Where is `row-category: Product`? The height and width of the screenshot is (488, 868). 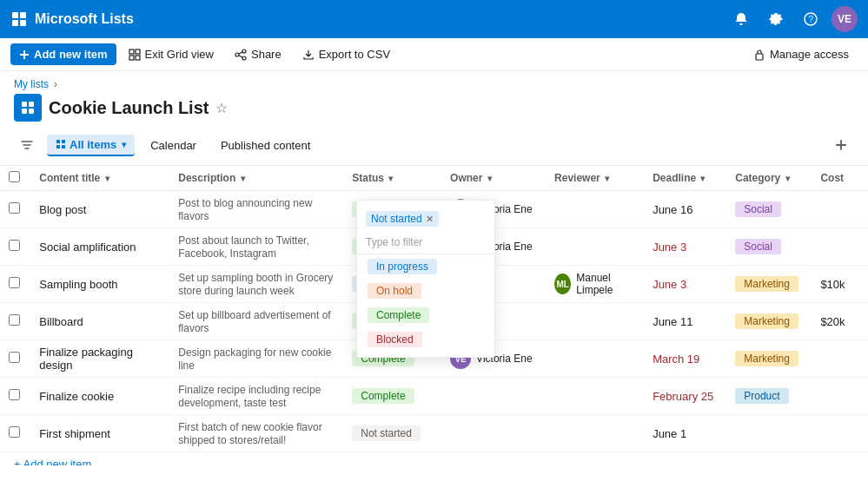 row-category: Product is located at coordinates (769, 396).